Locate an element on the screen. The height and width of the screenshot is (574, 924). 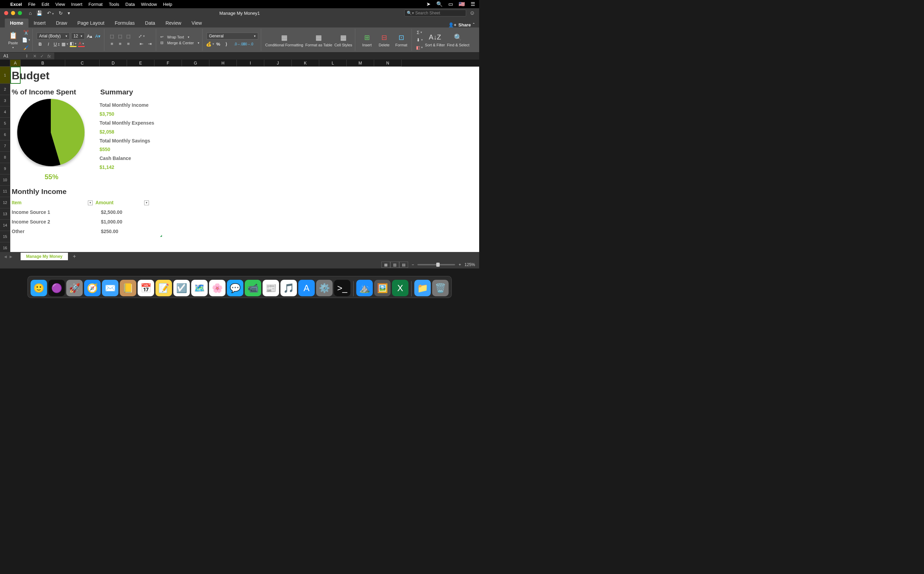
menu-format: Format is located at coordinates (96, 5).